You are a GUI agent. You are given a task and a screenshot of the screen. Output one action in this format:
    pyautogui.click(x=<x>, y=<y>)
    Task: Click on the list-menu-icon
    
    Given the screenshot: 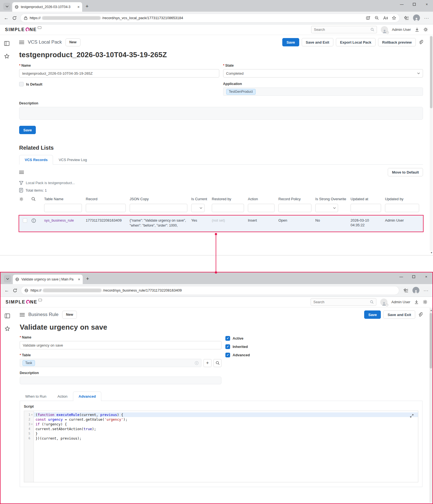 What is the action you would take?
    pyautogui.click(x=22, y=172)
    